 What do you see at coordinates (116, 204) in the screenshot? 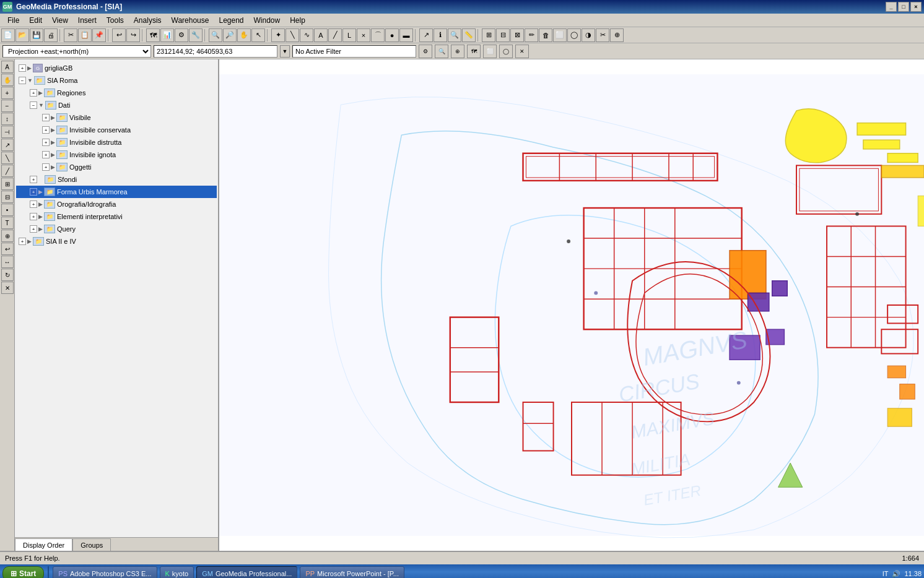
I see `tree-item-orografia: + ▶ 📁 Orografia/Idrografia` at bounding box center [116, 204].